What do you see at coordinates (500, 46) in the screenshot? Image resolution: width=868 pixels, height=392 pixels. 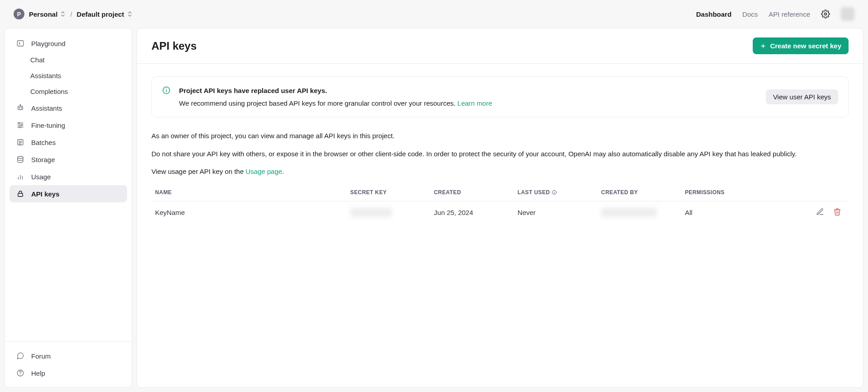 I see `main-header: API keys Create new secret key` at bounding box center [500, 46].